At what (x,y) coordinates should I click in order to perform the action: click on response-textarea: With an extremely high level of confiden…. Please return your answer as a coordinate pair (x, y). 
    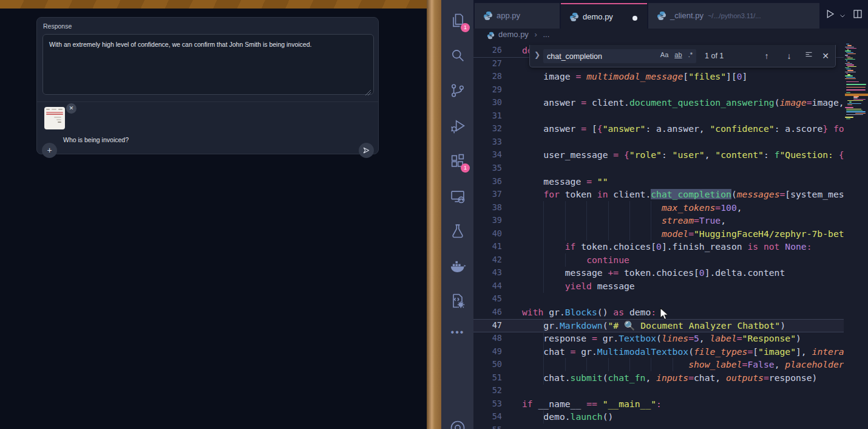
    Looking at the image, I should click on (208, 64).